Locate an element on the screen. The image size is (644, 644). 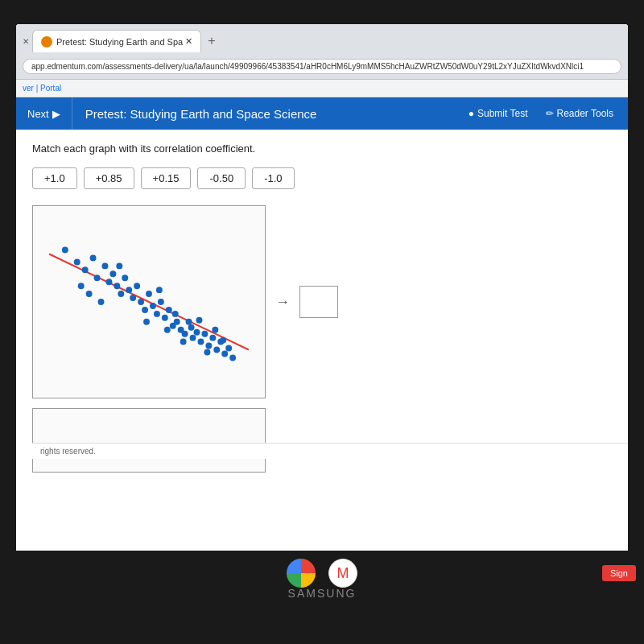
option-1: +1.0 is located at coordinates (55, 179).